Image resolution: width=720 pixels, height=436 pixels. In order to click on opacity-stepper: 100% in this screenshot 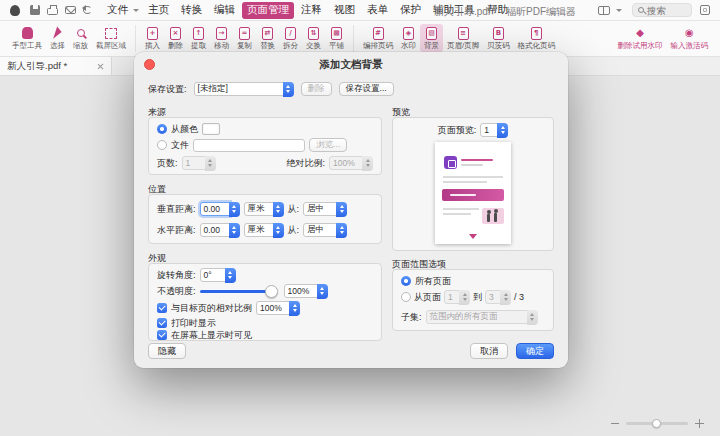, I will do `click(306, 291)`.